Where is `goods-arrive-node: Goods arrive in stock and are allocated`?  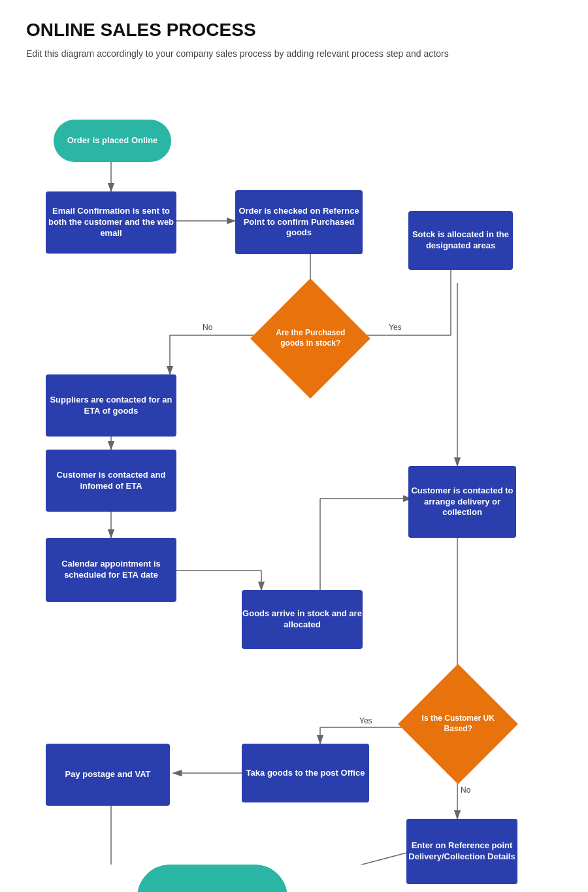
goods-arrive-node: Goods arrive in stock and are allocated is located at coordinates (302, 619).